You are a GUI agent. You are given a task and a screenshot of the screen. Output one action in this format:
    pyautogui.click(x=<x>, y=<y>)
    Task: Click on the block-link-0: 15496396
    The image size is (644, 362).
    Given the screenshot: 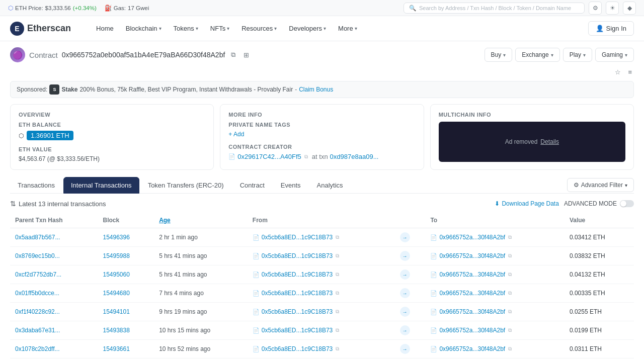 What is the action you would take?
    pyautogui.click(x=116, y=237)
    